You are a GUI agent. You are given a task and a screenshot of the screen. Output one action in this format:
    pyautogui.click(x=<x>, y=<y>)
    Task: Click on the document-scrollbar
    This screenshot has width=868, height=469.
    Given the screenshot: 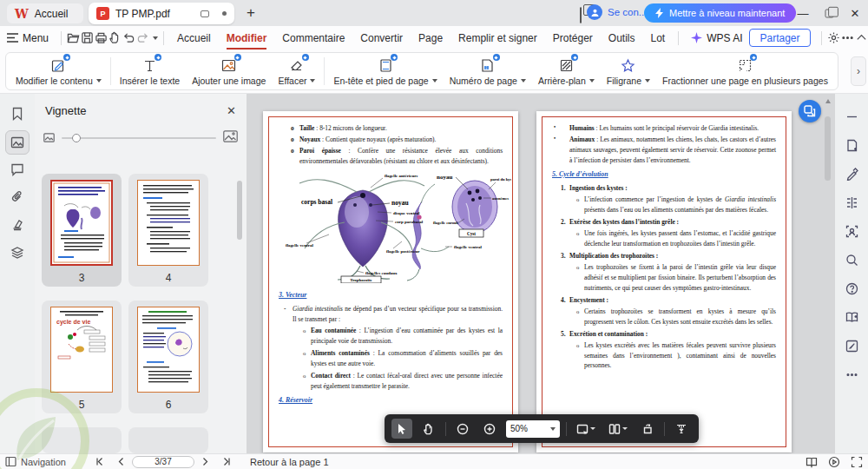 What is the action you would take?
    pyautogui.click(x=828, y=149)
    